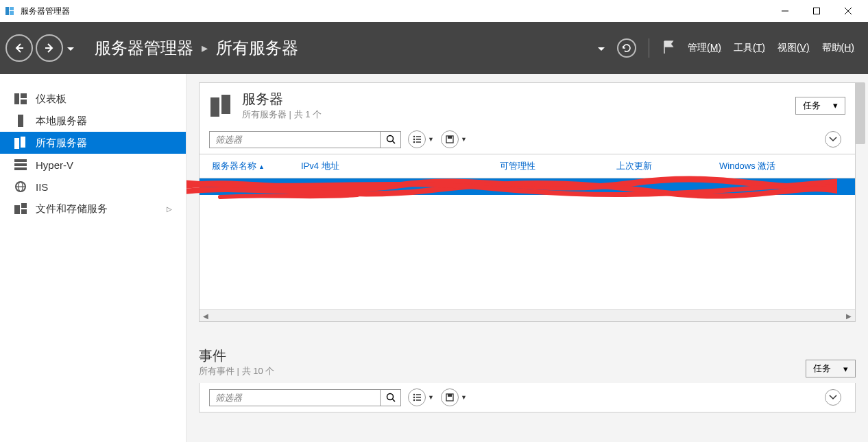 This screenshot has height=442, width=868. Describe the element at coordinates (93, 121) in the screenshot. I see `sidebar-item-local-server: 本地服务器` at that location.